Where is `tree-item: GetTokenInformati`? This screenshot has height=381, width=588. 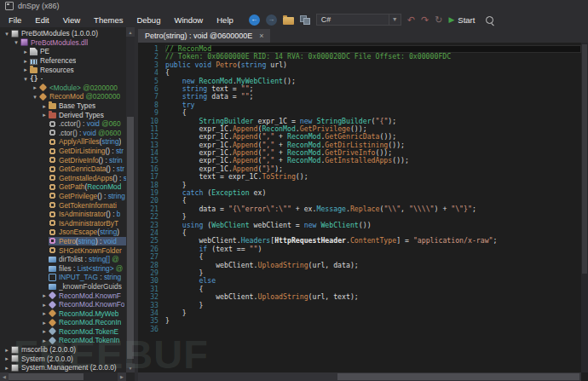 tree-item: GetTokenInformati is located at coordinates (63, 205).